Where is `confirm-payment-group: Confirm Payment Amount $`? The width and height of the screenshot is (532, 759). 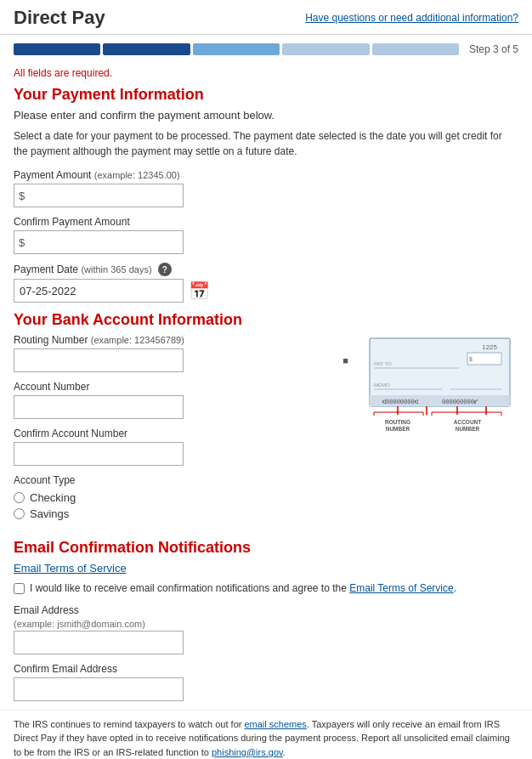
confirm-payment-group: Confirm Payment Amount $ is located at coordinates (266, 235).